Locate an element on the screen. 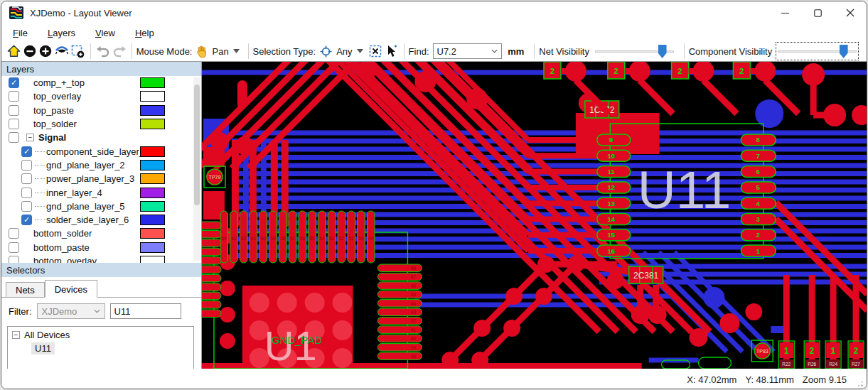 The image size is (868, 390). net-visibility-slider is located at coordinates (634, 51).